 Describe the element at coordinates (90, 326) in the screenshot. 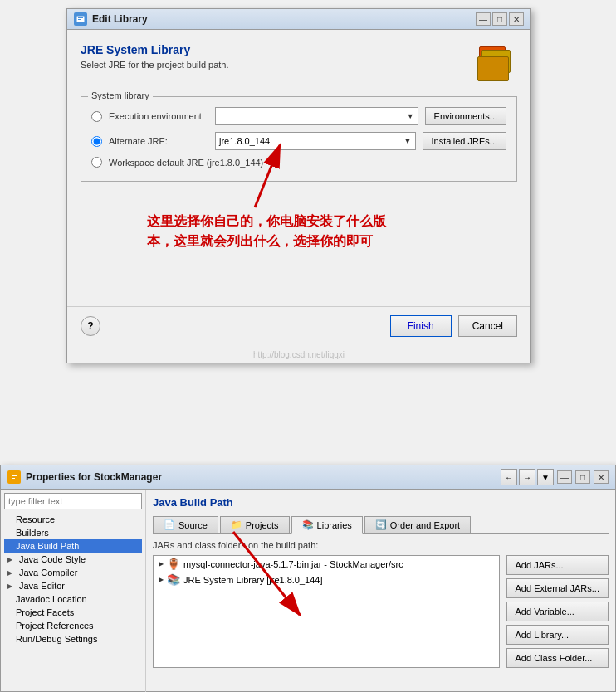

I see `help-button: ?` at that location.